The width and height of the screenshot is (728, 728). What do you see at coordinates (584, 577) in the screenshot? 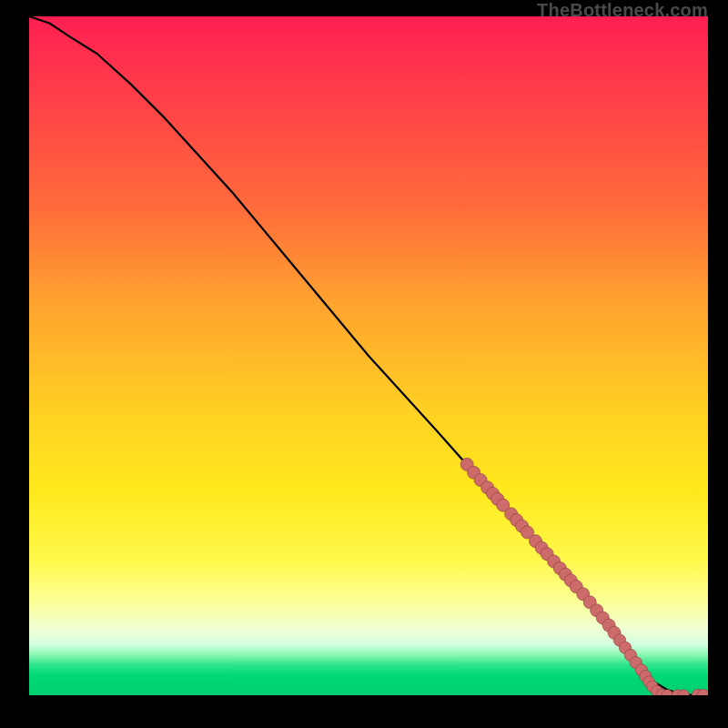
I see `marker-layer` at bounding box center [584, 577].